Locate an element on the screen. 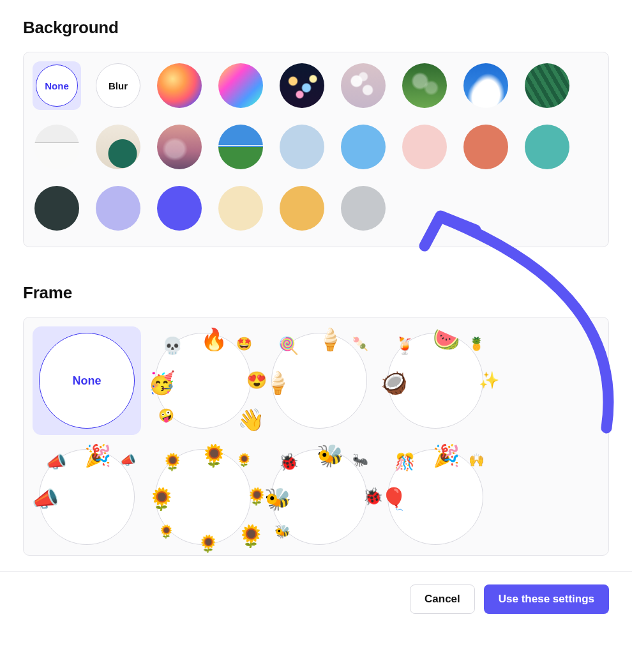 This screenshot has height=672, width=632. frame-decoration-icon: 🤪 is located at coordinates (166, 415).